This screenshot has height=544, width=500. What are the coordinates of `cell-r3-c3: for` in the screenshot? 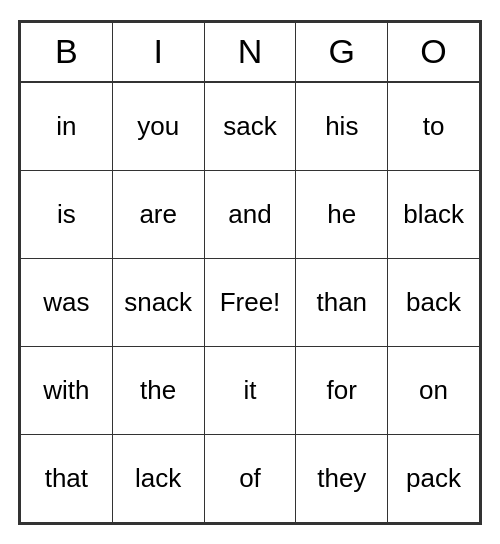 It's located at (342, 390).